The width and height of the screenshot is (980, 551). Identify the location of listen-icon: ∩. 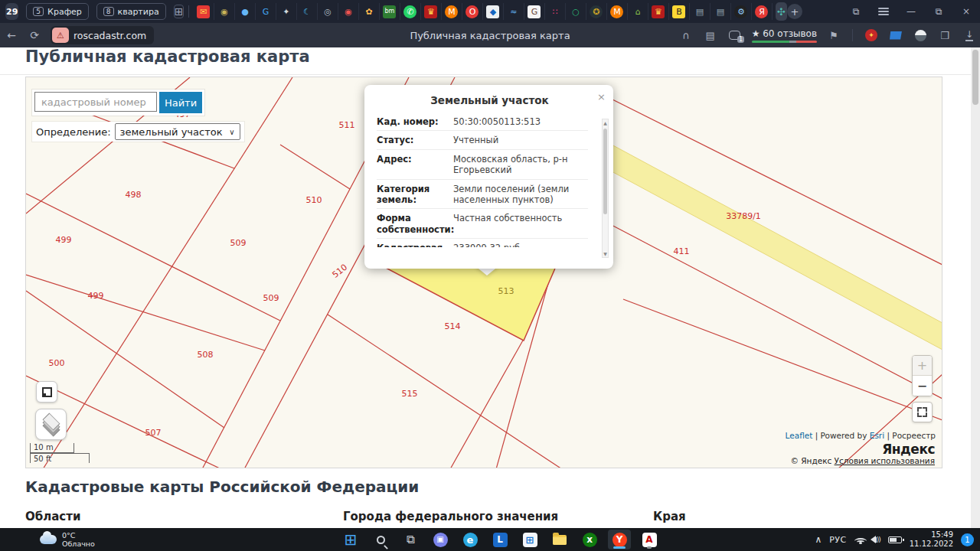
(686, 35).